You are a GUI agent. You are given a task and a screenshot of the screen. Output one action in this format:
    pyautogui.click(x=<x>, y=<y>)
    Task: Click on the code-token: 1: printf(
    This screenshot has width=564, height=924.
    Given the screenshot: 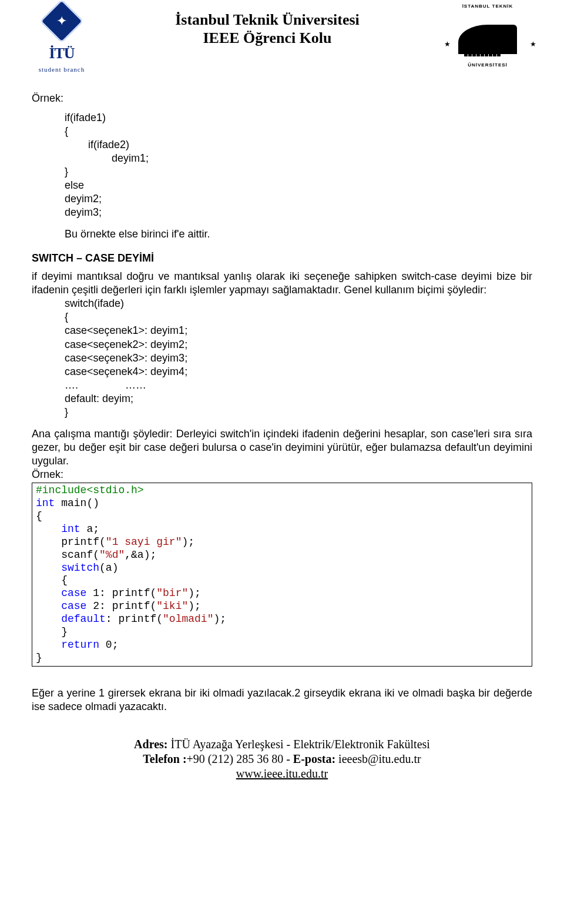 What is the action you would take?
    pyautogui.click(x=121, y=593)
    